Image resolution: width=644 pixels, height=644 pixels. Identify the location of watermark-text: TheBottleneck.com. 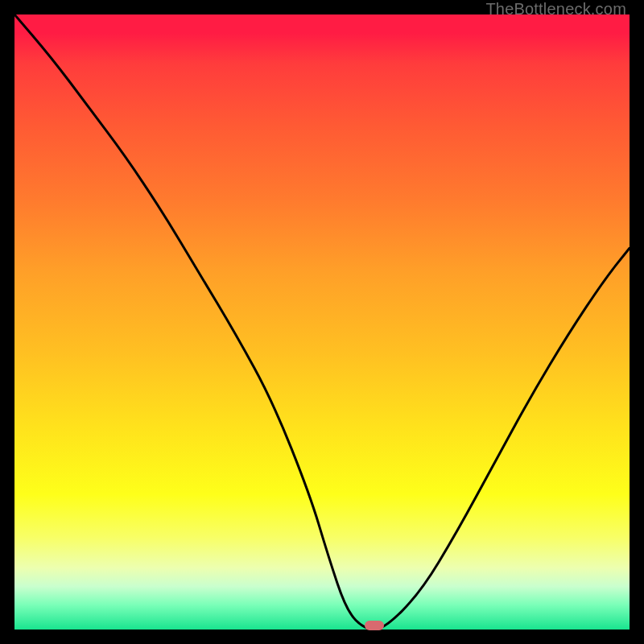
(555, 10).